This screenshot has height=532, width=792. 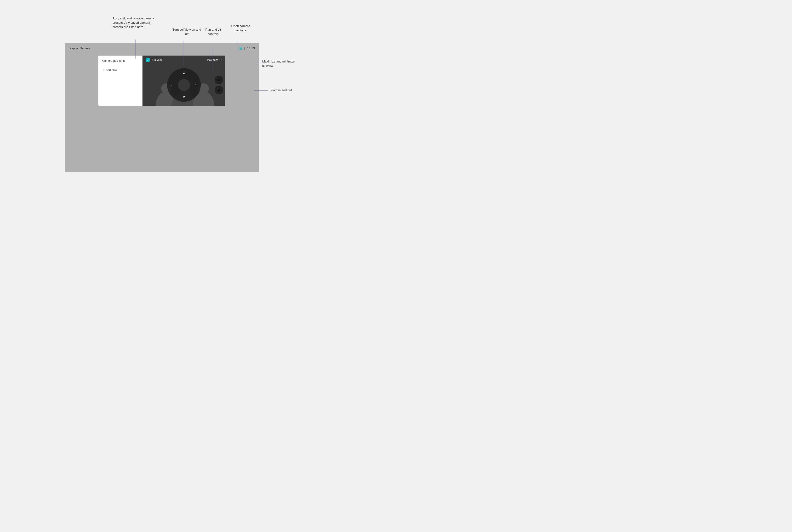 I want to click on pan-tilt-control: ∧ ∨ ‹ ›, so click(x=184, y=85).